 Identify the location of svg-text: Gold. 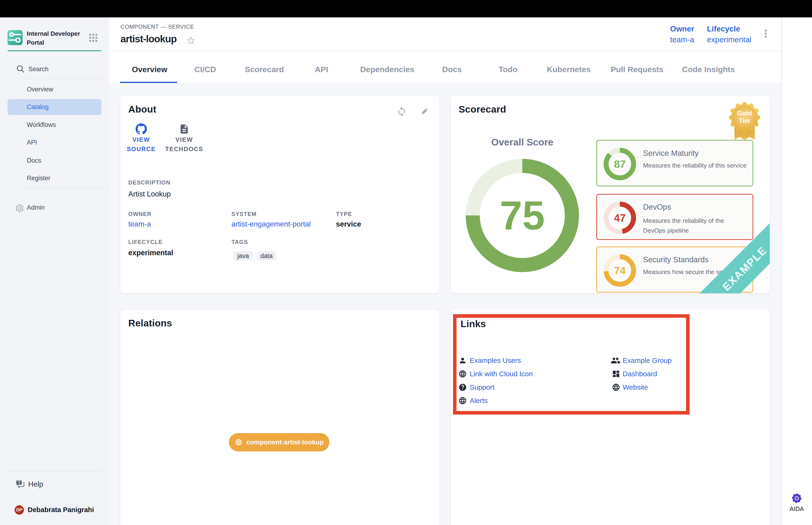
(745, 113).